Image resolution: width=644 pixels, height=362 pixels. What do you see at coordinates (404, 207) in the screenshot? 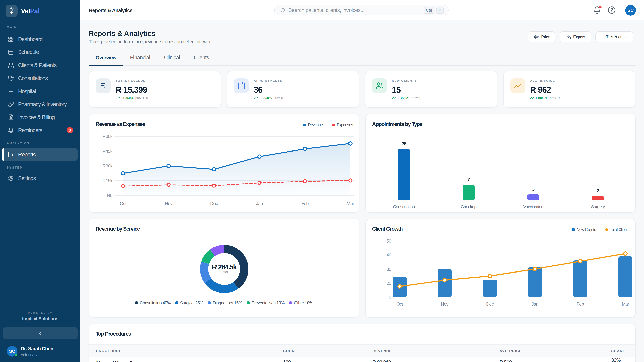
I see `svg-text: Consultation` at bounding box center [404, 207].